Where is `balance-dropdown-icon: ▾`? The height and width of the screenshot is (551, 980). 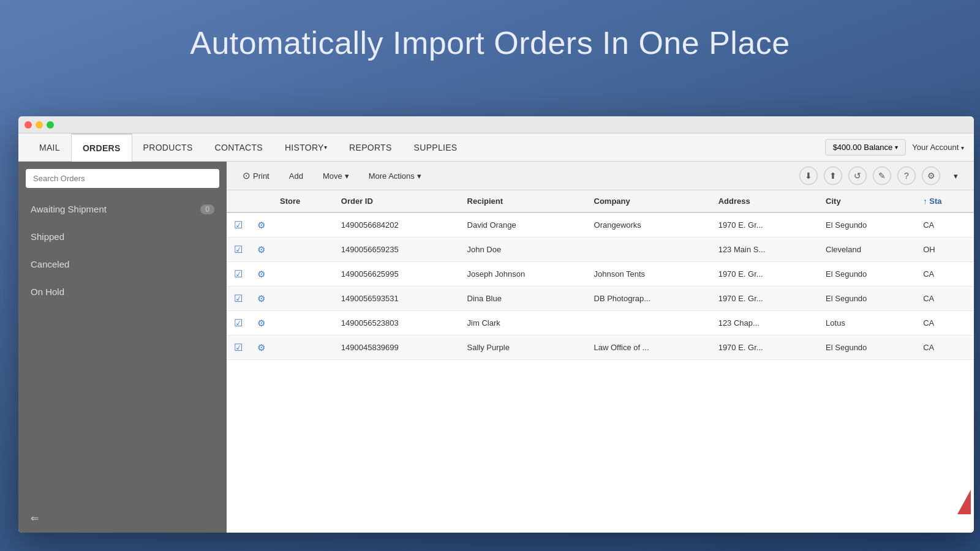
balance-dropdown-icon: ▾ is located at coordinates (897, 147).